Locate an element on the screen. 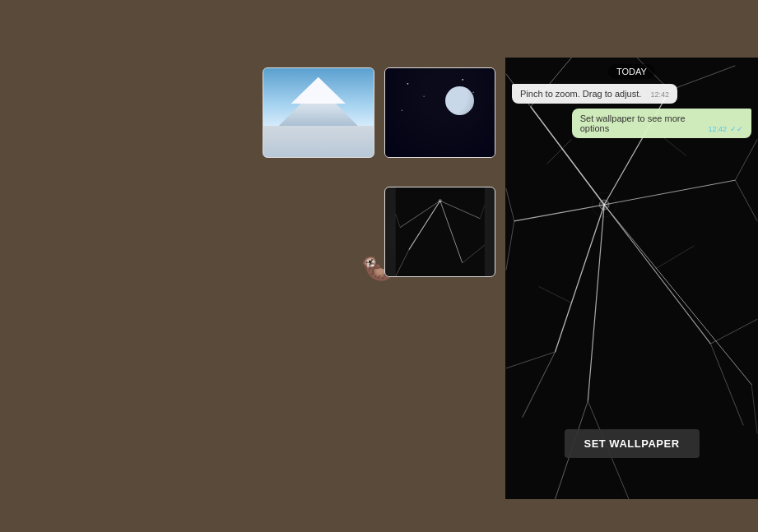  bubble-time-2: 12:42 is located at coordinates (718, 129).